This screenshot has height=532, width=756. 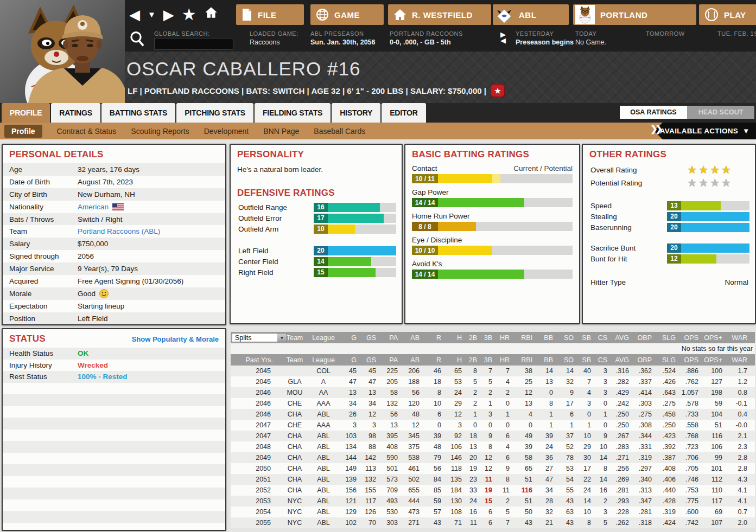 What do you see at coordinates (545, 371) in the screenshot?
I see `stat-cell: 14` at bounding box center [545, 371].